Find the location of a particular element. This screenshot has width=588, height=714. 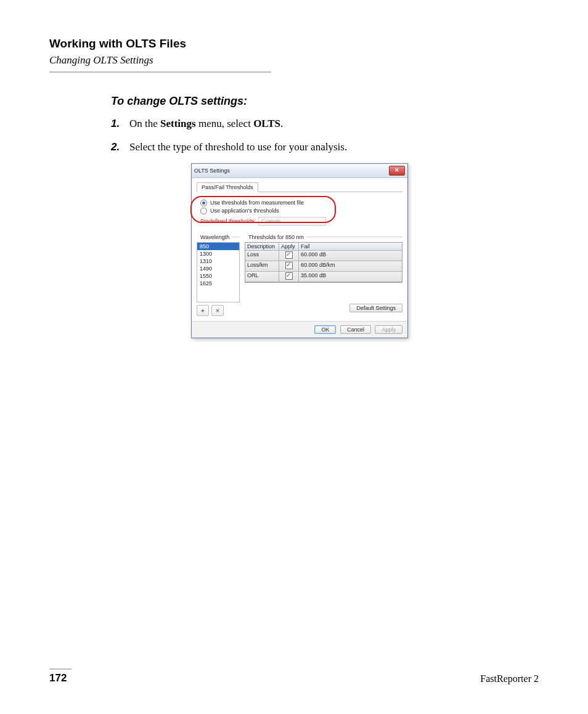

step-text: Select the type of threshold to use for … is located at coordinates (238, 147).